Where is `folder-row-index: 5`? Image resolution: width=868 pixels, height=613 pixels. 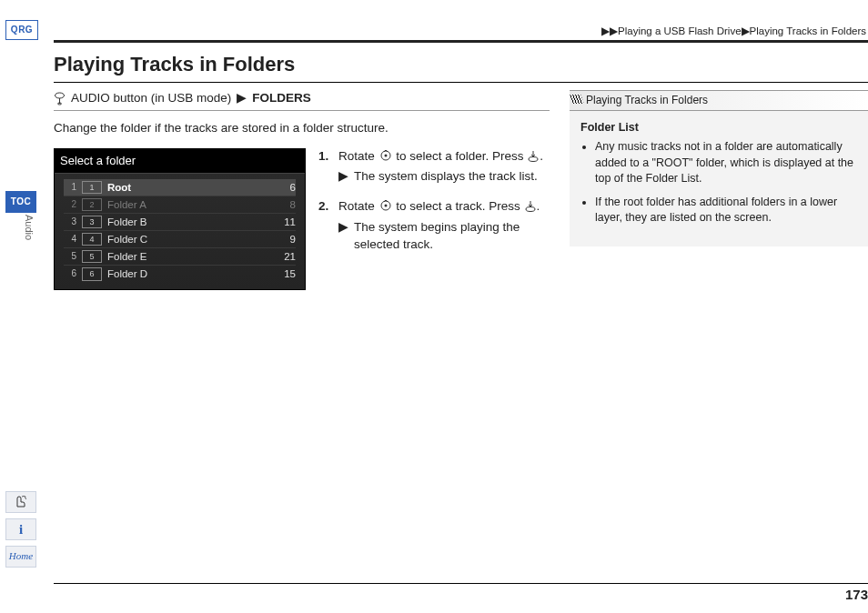
folder-row-index: 5 is located at coordinates (70, 256).